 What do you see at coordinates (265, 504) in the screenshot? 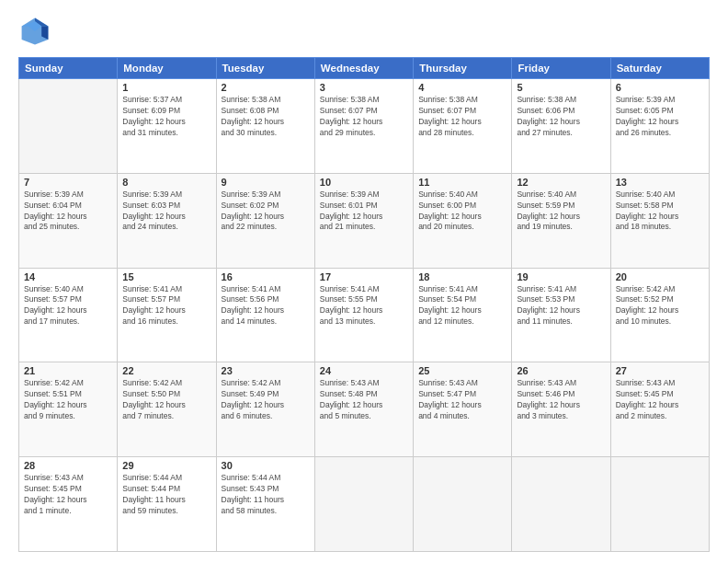
I see `calendar-cell: 30Sunrise: 5:44 AM Sunset: 5:43 PM Dayli…` at bounding box center [265, 504].